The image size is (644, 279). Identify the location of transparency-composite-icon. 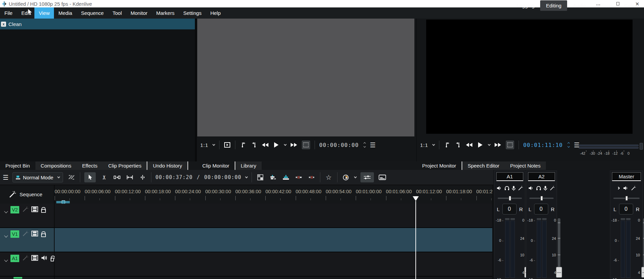
(260, 177).